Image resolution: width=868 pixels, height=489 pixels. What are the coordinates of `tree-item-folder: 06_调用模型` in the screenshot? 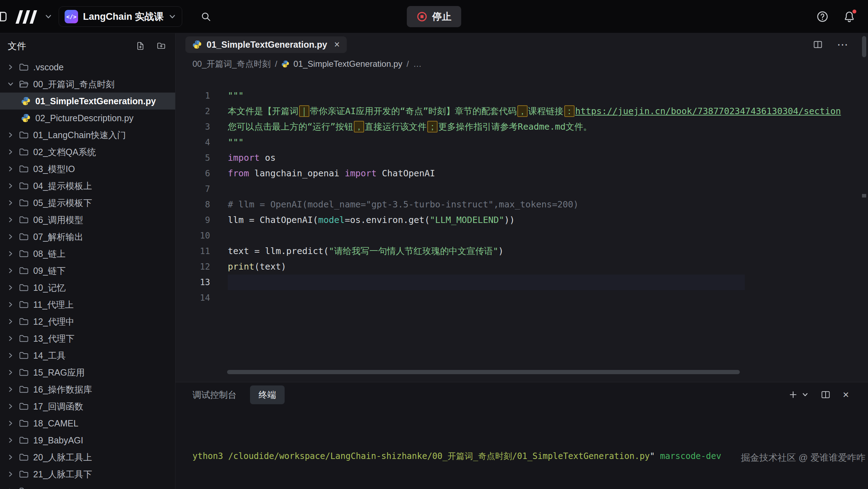 It's located at (88, 220).